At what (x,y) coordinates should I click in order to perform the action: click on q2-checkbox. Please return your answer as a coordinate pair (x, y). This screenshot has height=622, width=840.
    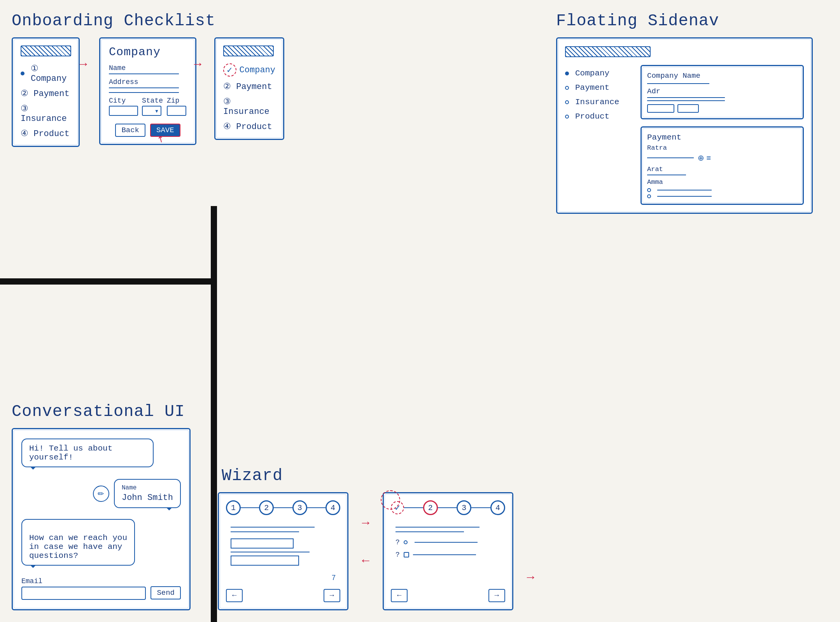
    Looking at the image, I should click on (406, 555).